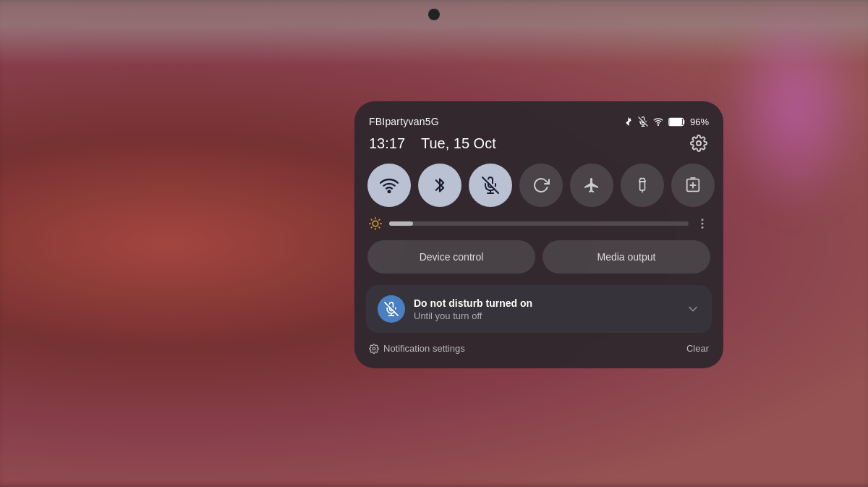 Image resolution: width=868 pixels, height=487 pixels. I want to click on brightness-slider, so click(539, 224).